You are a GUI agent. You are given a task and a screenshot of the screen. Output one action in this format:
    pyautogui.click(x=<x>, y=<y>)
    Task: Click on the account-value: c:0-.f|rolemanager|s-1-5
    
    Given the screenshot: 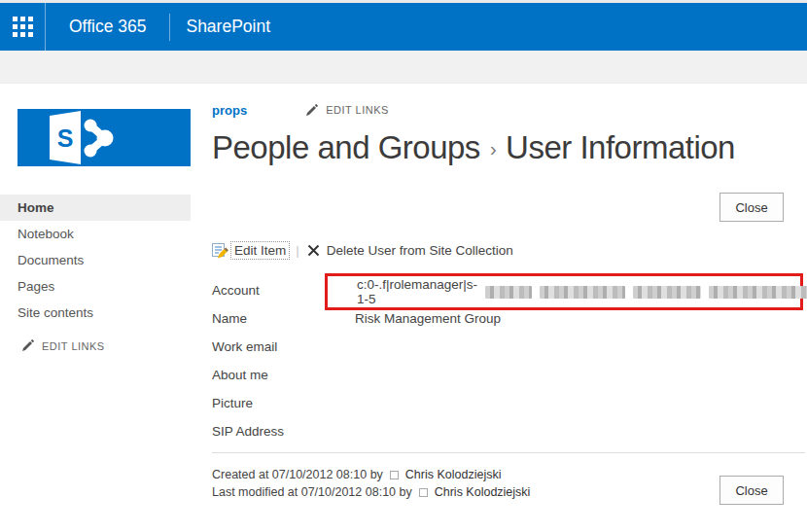 What is the action you would take?
    pyautogui.click(x=417, y=292)
    